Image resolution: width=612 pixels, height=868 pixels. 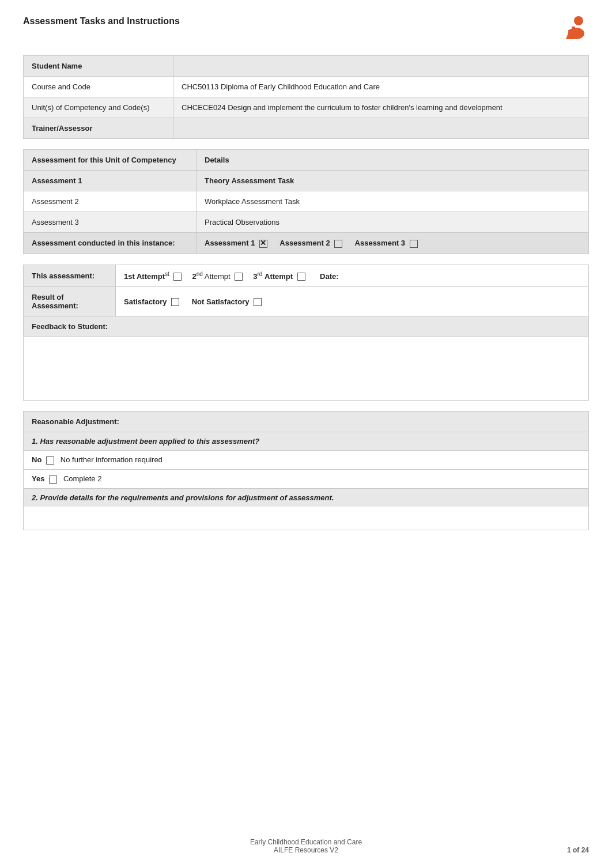 What do you see at coordinates (258, 302) in the screenshot?
I see `not-satisfactory-checkbox` at bounding box center [258, 302].